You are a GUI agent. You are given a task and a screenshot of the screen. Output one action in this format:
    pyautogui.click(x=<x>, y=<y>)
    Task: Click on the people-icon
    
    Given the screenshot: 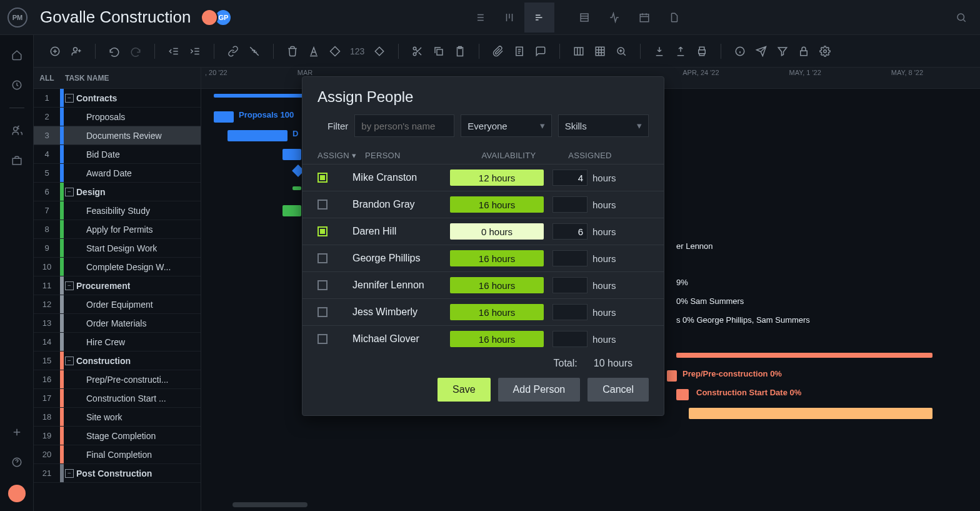 What is the action you would take?
    pyautogui.click(x=17, y=131)
    